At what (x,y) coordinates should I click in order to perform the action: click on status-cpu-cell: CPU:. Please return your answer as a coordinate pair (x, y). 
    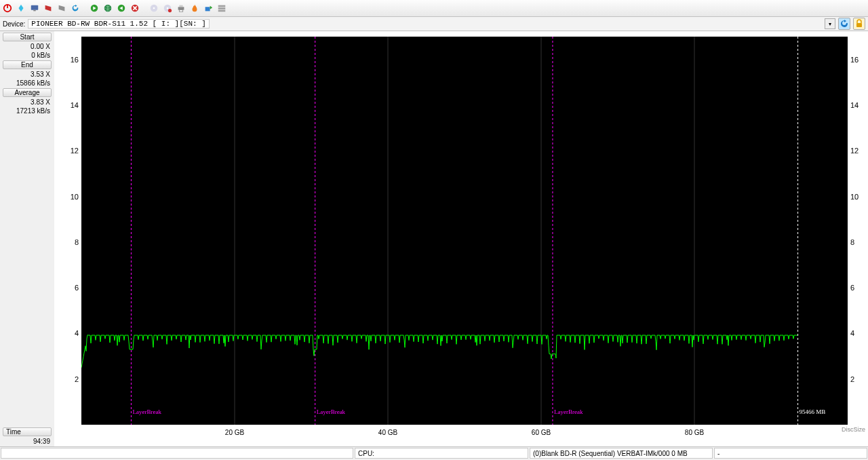
    Looking at the image, I should click on (441, 453).